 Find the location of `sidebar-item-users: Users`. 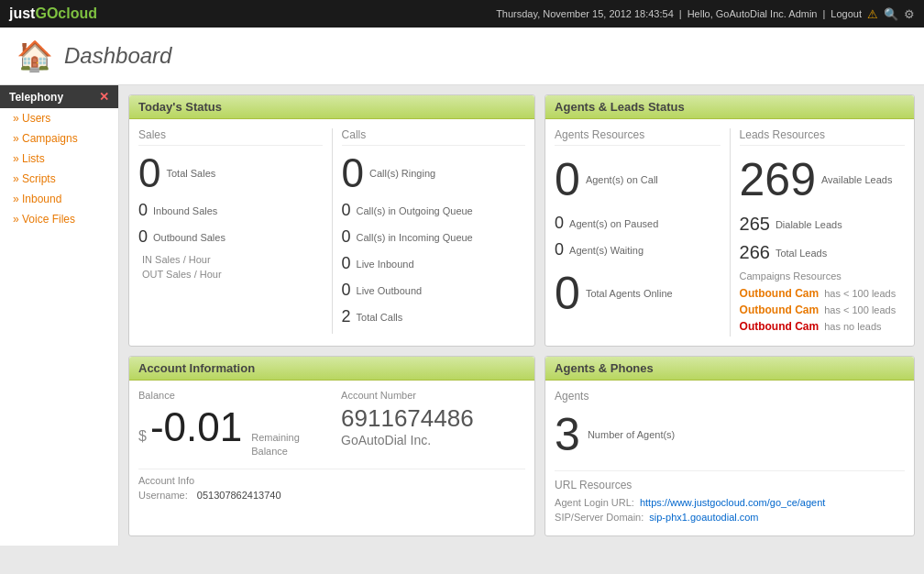

sidebar-item-users: Users is located at coordinates (59, 118).